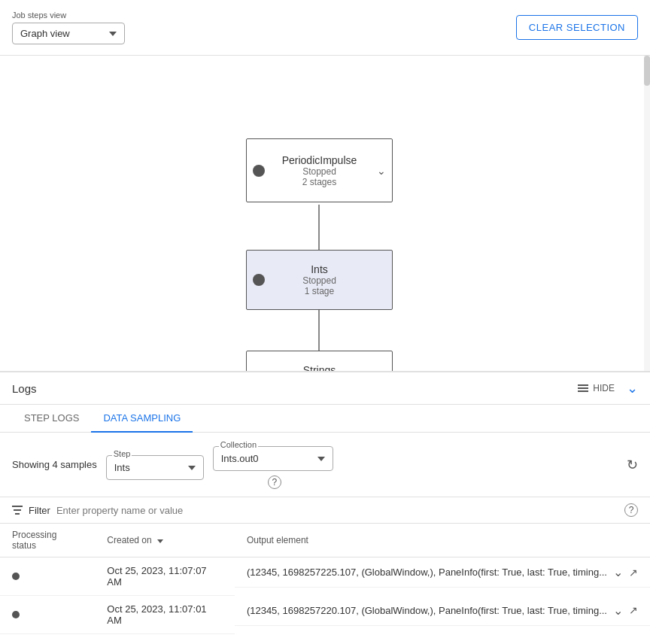 The height and width of the screenshot is (644, 650). Describe the element at coordinates (632, 388) in the screenshot. I see `expand-icon: ⌄` at that location.